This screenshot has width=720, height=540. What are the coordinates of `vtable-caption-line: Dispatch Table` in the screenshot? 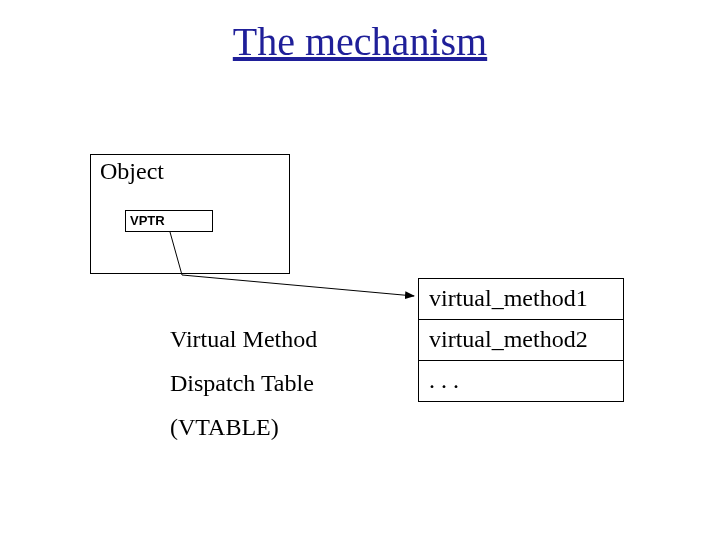 It's located at (242, 384).